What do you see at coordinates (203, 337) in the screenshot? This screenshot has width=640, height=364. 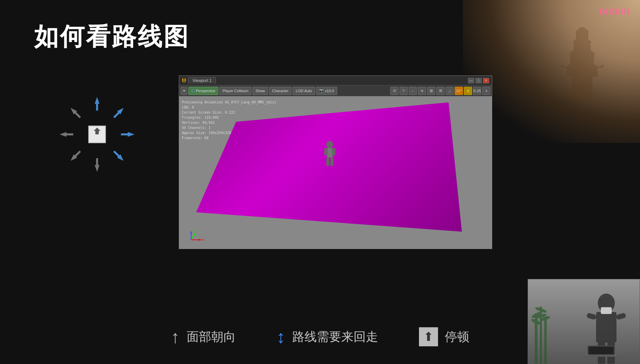 I see `legend-item-1: ↑ 面部朝向` at bounding box center [203, 337].